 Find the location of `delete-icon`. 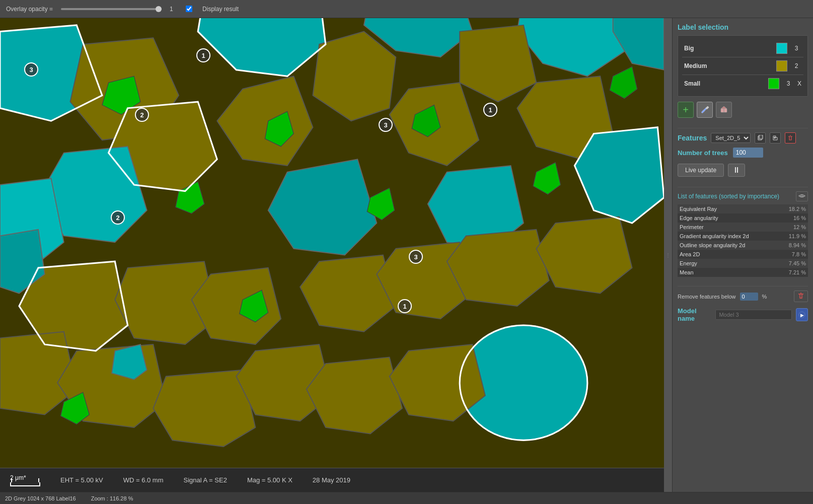

delete-icon is located at coordinates (790, 138).